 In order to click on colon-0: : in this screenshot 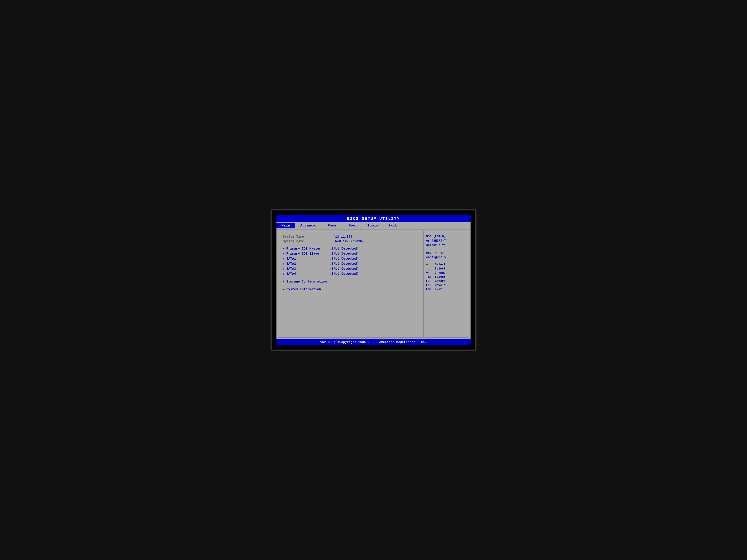, I will do `click(331, 248)`.